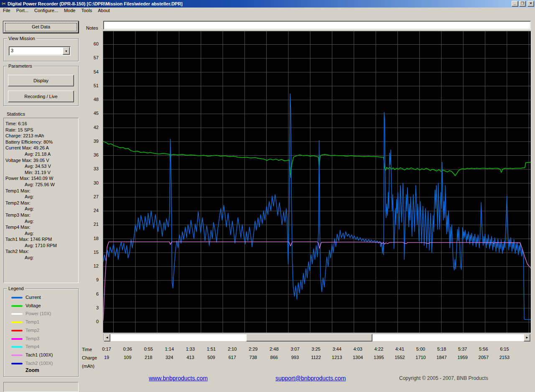  I want to click on legend-item-temp4: Temp4, so click(41, 347).